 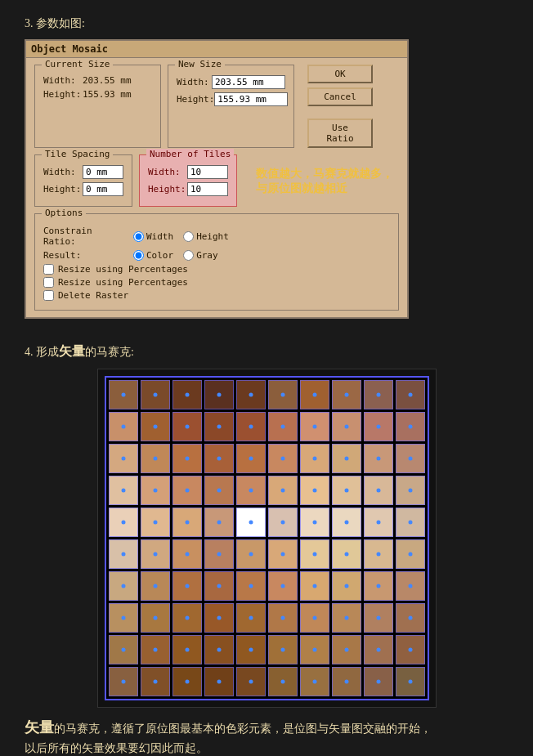 What do you see at coordinates (201, 255) in the screenshot?
I see `gray-radio: Gray` at bounding box center [201, 255].